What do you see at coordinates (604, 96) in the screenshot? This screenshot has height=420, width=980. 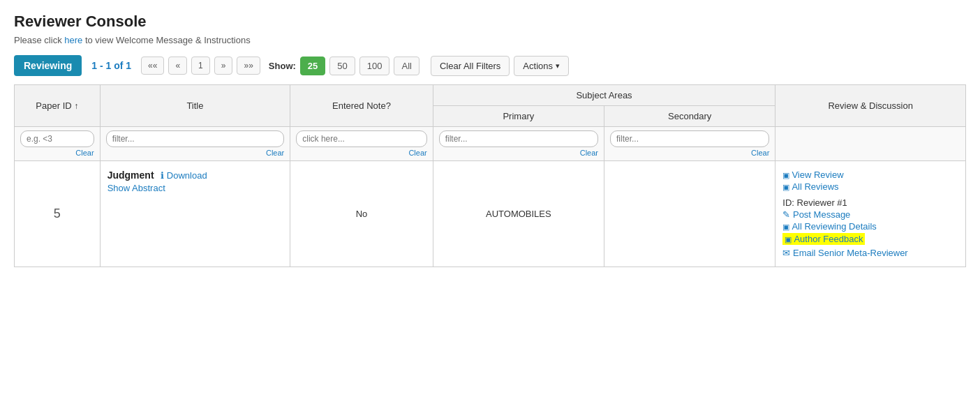 I see `col-subject-areas: Subject Areas` at bounding box center [604, 96].